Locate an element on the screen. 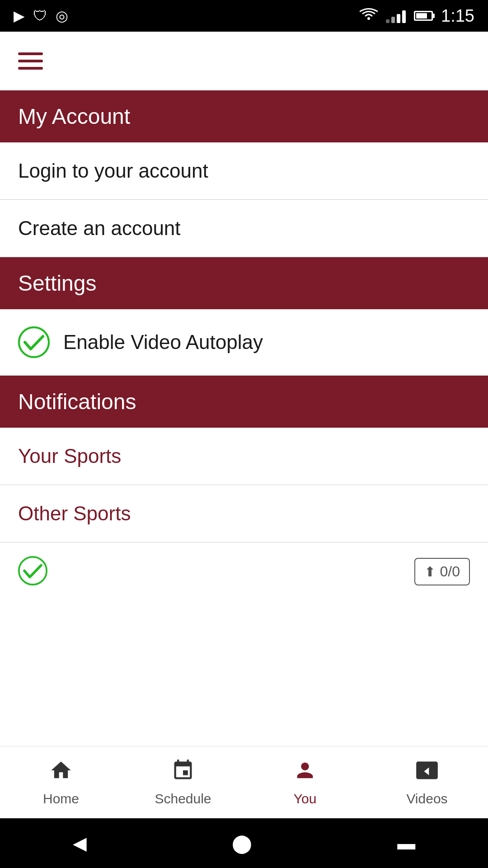 This screenshot has height=868, width=488. create-account-label: Create an account is located at coordinates (99, 228).